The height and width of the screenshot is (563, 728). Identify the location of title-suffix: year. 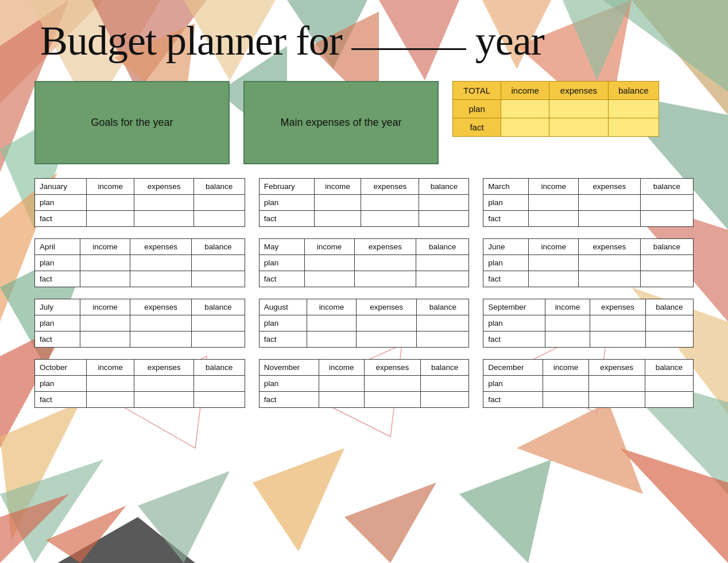
(510, 41).